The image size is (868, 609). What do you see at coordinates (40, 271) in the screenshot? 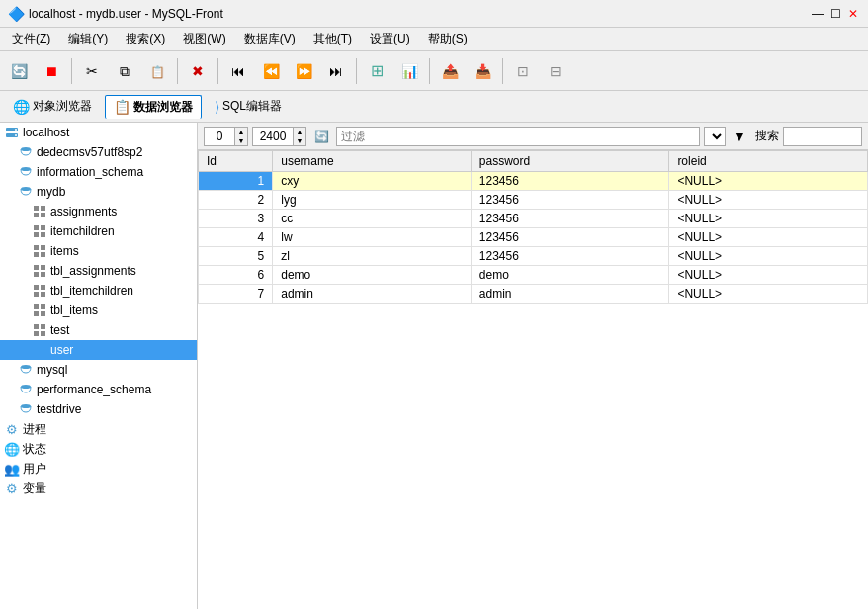
I see `table-icon-tbl-assignments` at bounding box center [40, 271].